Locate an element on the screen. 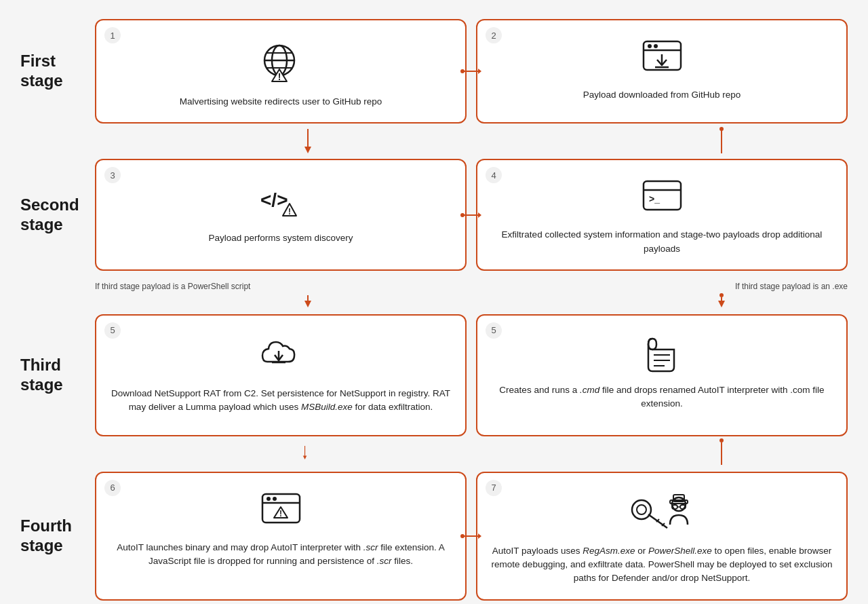  condition-labels-row: If third stage payload is a PowerShell s… is located at coordinates (434, 286).